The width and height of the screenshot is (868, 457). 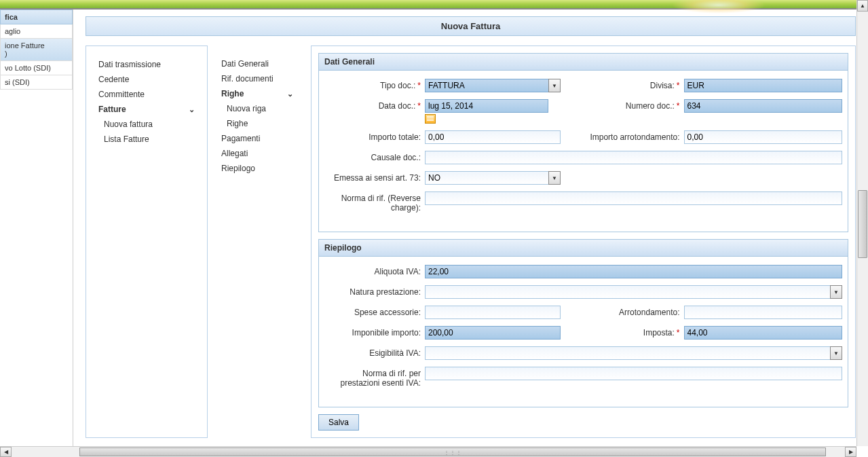 What do you see at coordinates (147, 79) in the screenshot?
I see `nav-cedente: Cedente` at bounding box center [147, 79].